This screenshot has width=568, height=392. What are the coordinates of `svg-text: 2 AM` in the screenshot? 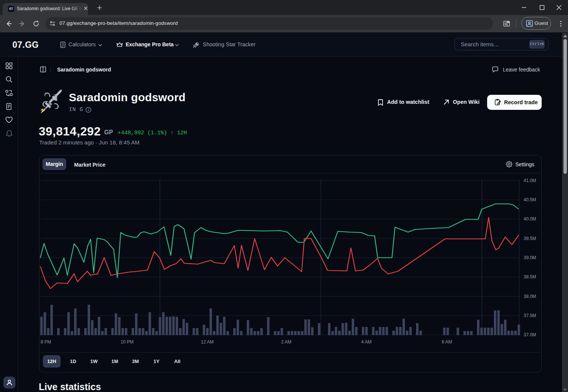 It's located at (286, 342).